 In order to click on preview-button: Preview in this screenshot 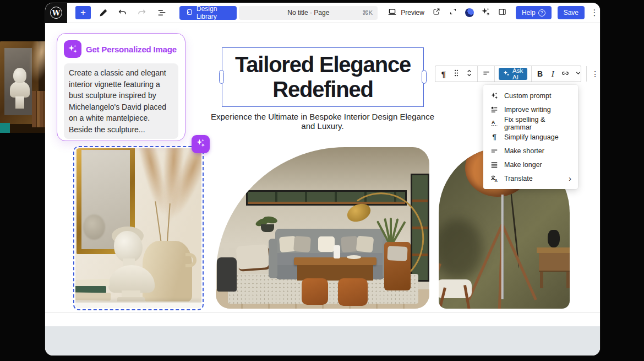, I will do `click(406, 13)`.